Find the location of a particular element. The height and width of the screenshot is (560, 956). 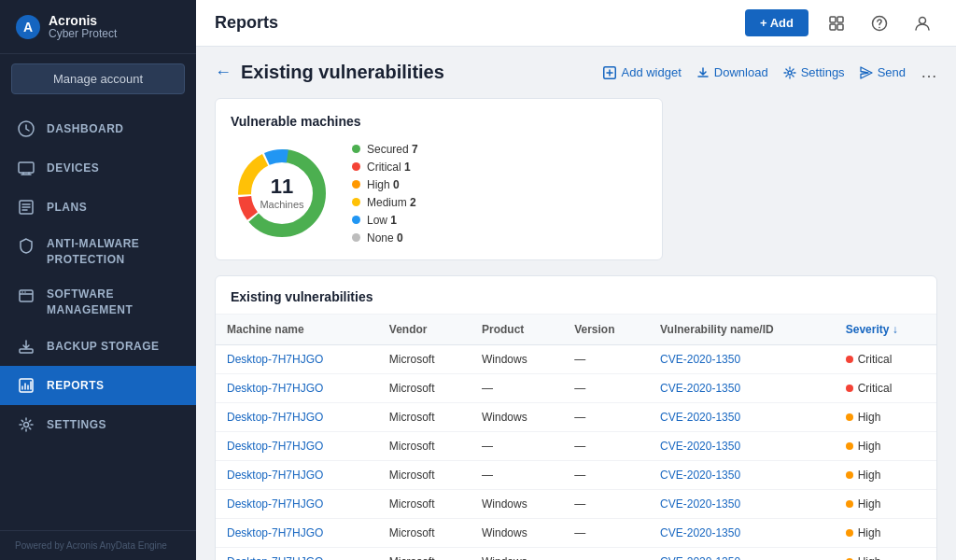

download-button: Download is located at coordinates (732, 73).